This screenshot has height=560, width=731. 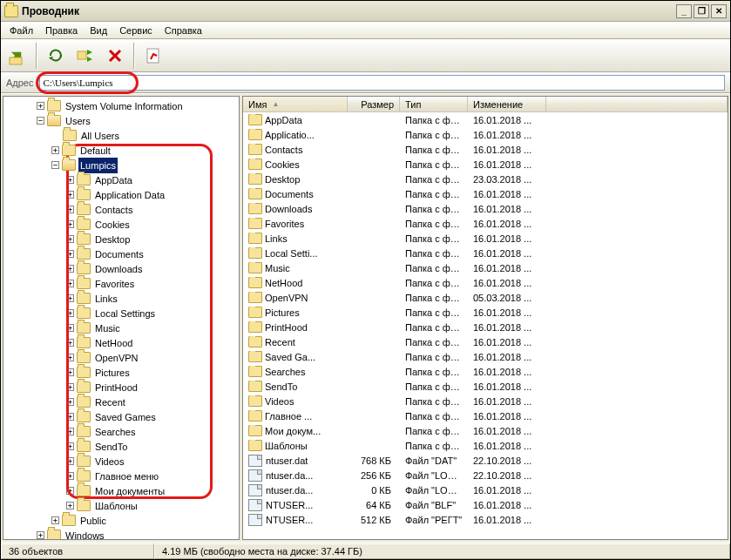 I want to click on list-item: Saved Ga...Папка с фа...16.01.2018 ..., so click(x=485, y=357).